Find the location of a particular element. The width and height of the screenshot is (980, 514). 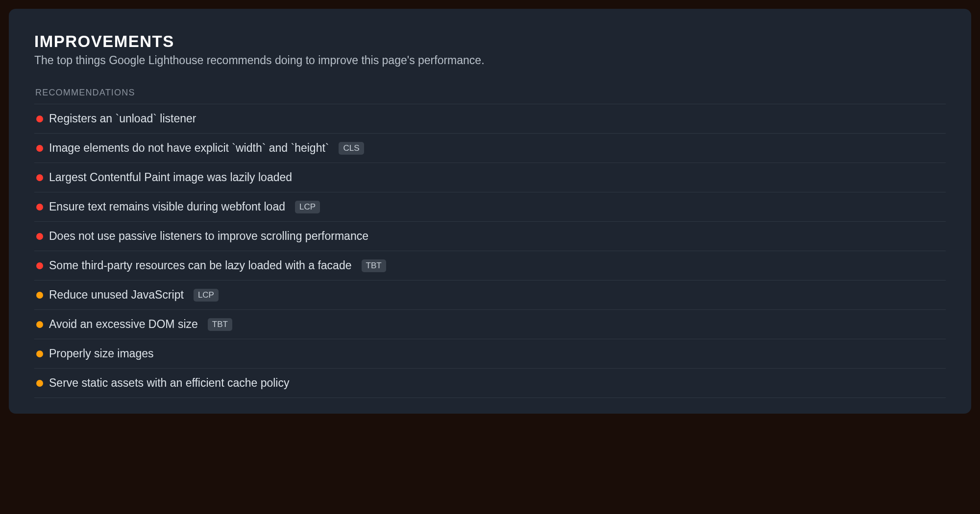

item-text: Avoid an excessive DOM size is located at coordinates (123, 324).